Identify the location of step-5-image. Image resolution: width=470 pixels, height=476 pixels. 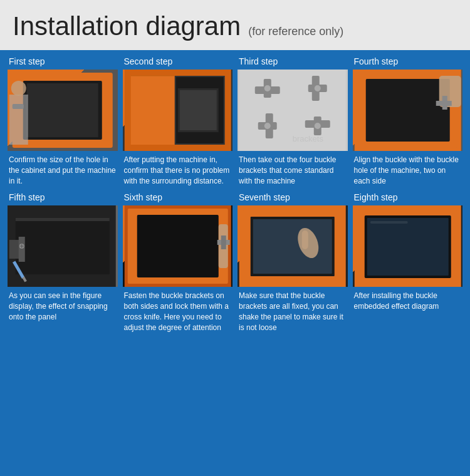
(63, 246).